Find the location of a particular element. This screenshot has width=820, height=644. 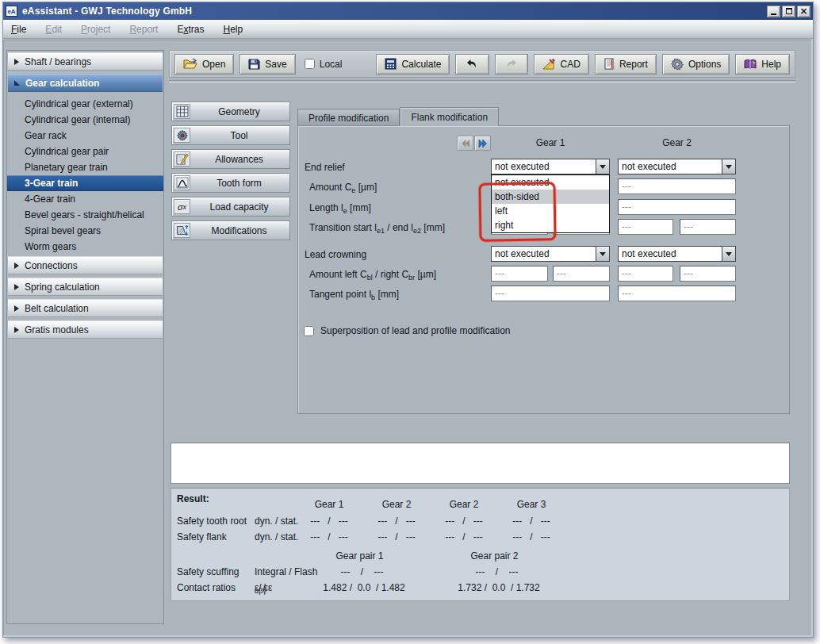

amount-right-gear1-input is located at coordinates (581, 274).